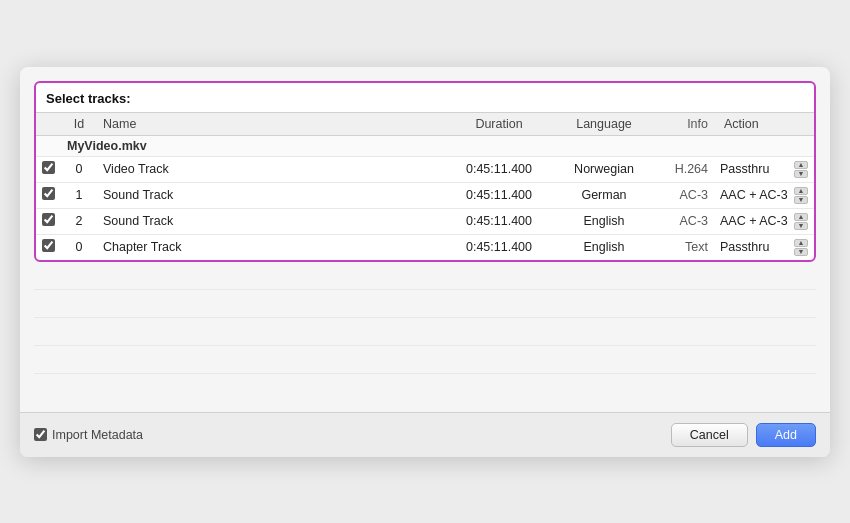 Image resolution: width=850 pixels, height=523 pixels. I want to click on footer-buttons: Cancel Add, so click(744, 435).